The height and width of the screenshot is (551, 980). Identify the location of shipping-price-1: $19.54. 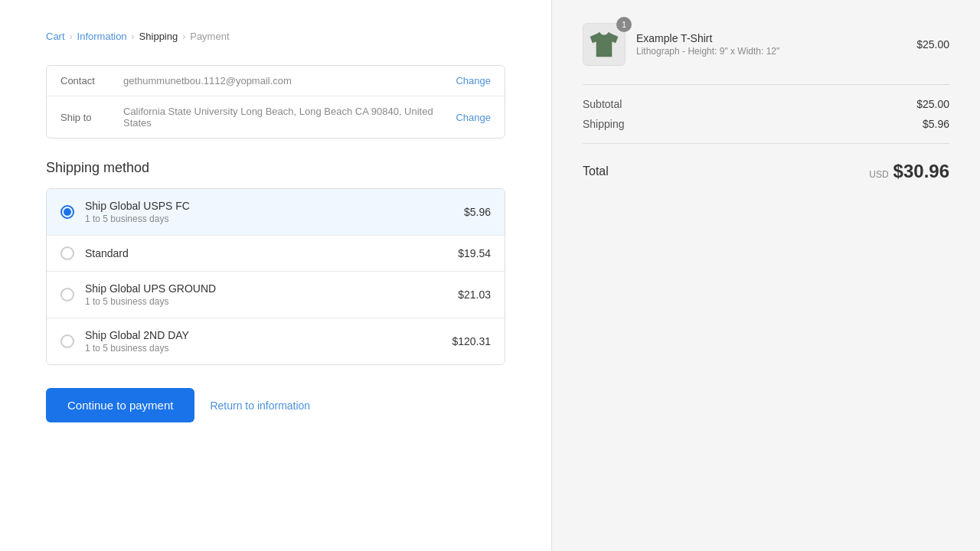
(475, 253).